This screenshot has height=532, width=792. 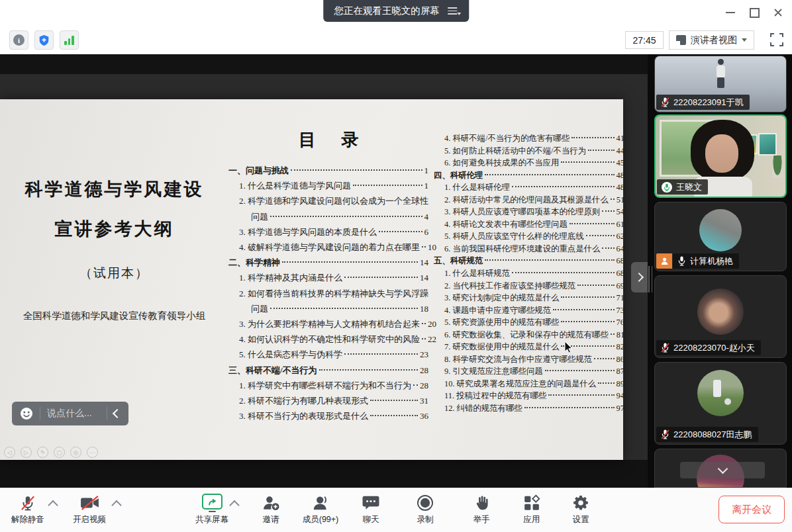 I want to click on participant-tile-wangxiaowen: 王晓文, so click(x=720, y=156).